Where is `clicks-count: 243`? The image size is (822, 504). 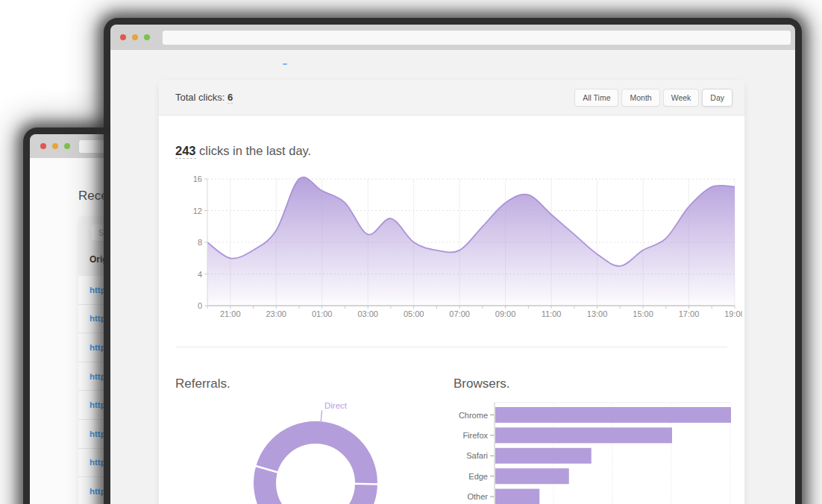
clicks-count: 243 is located at coordinates (186, 151).